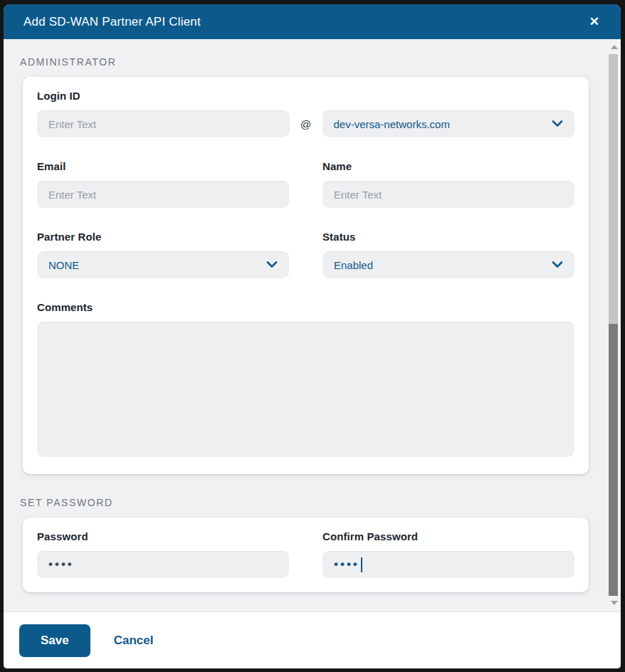 The image size is (625, 672). Describe the element at coordinates (312, 640) in the screenshot. I see `dialog-footer: Save Cancel` at that location.